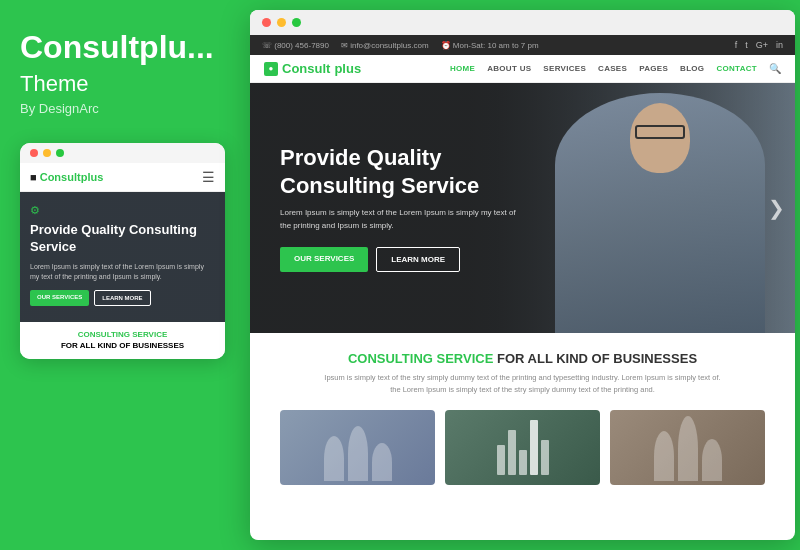 The height and width of the screenshot is (550, 800). Describe the element at coordinates (122, 298) in the screenshot. I see `mobile-btn-learn: LEARN MORE` at that location.